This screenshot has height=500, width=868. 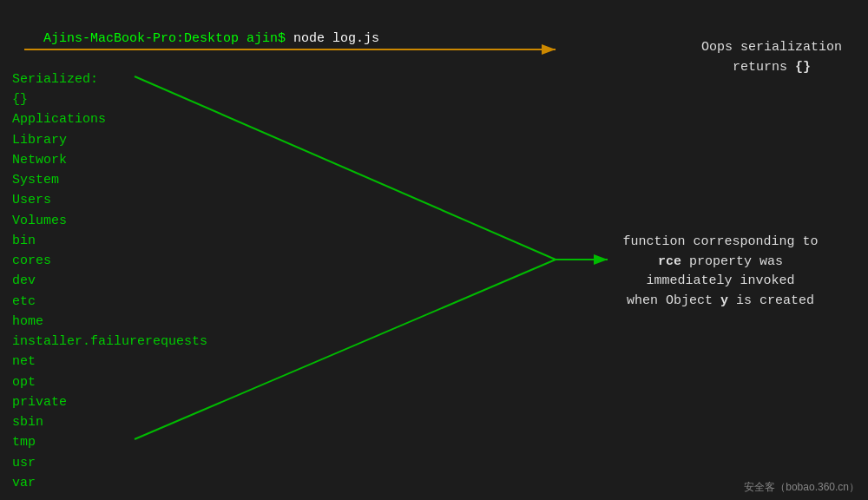 What do you see at coordinates (434, 342) in the screenshot?
I see `output-line-13: installer.failurerequests` at bounding box center [434, 342].